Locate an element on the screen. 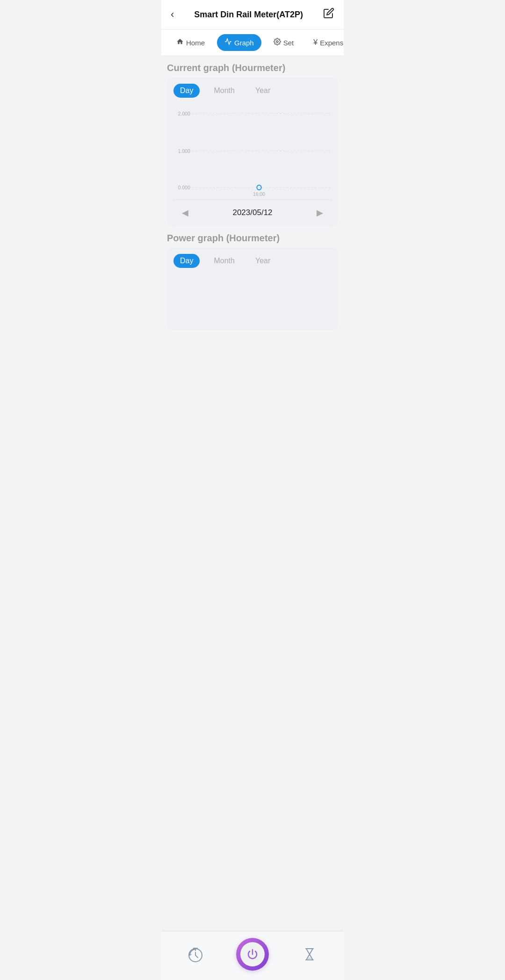 This screenshot has width=505, height=980. tab-set: Set is located at coordinates (284, 43).